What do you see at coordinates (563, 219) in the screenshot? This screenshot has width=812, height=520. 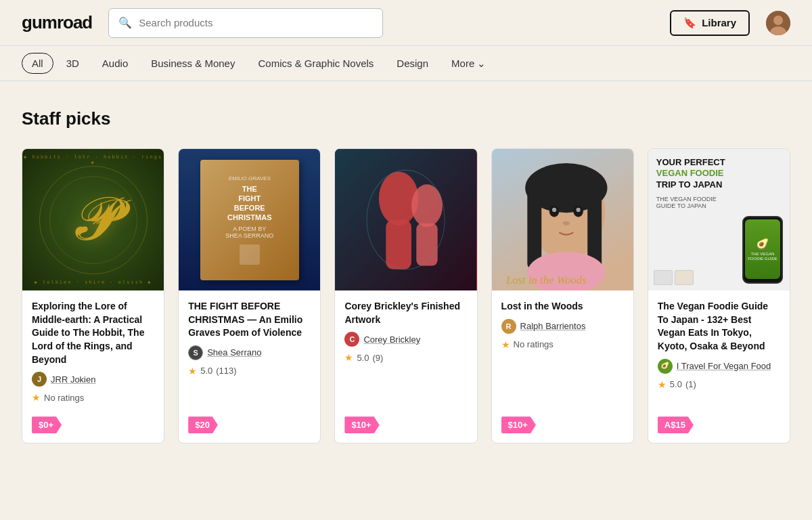 I see `card-image-lost: Lost in the Woods` at bounding box center [563, 219].